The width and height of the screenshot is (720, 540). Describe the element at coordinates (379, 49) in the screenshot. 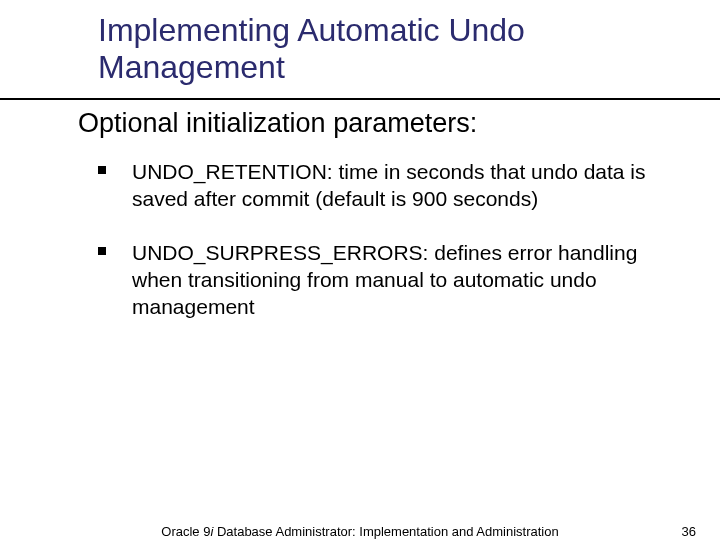

I see `slide-title: Implementing Automatic Undo Management` at that location.